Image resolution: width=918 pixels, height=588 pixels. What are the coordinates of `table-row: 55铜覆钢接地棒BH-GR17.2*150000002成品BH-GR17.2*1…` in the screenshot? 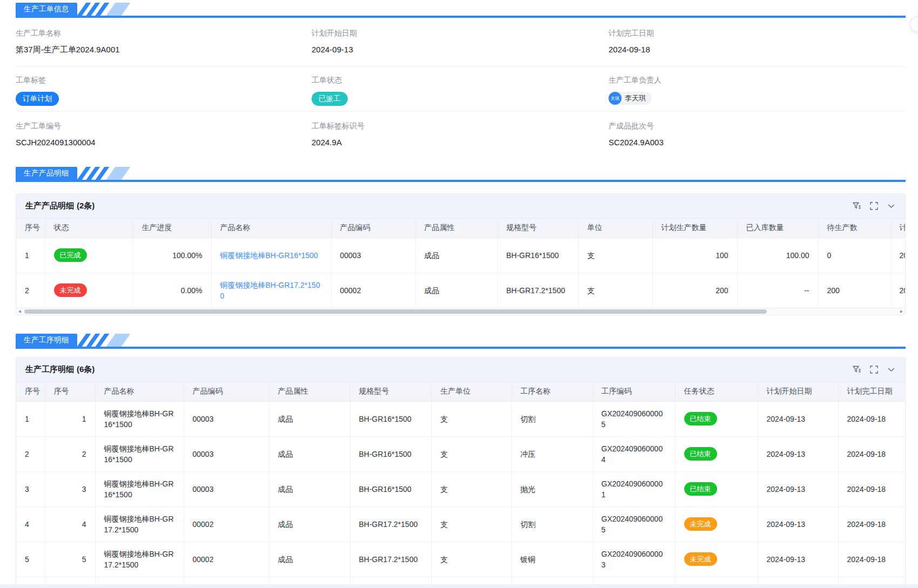 It's located at (461, 559).